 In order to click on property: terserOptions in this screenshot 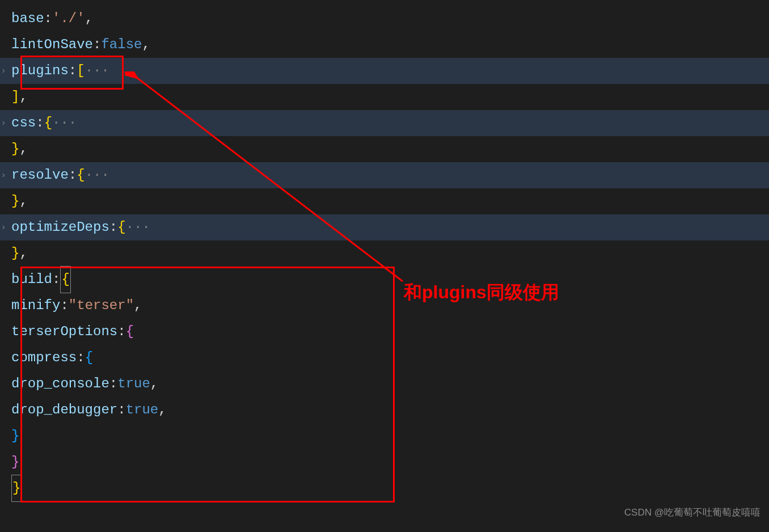, I will do `click(65, 332)`.